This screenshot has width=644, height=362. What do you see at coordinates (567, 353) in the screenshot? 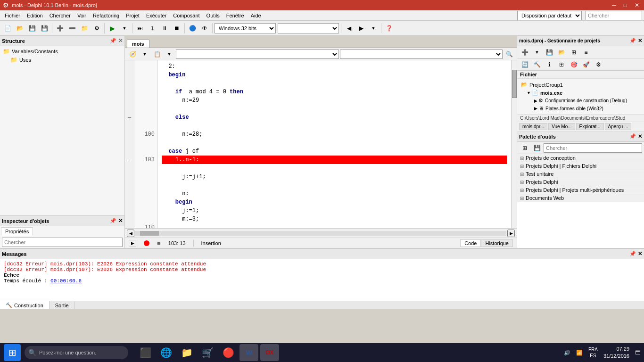
I see `taskbar-speaker-icon: 🔊` at bounding box center [567, 353].